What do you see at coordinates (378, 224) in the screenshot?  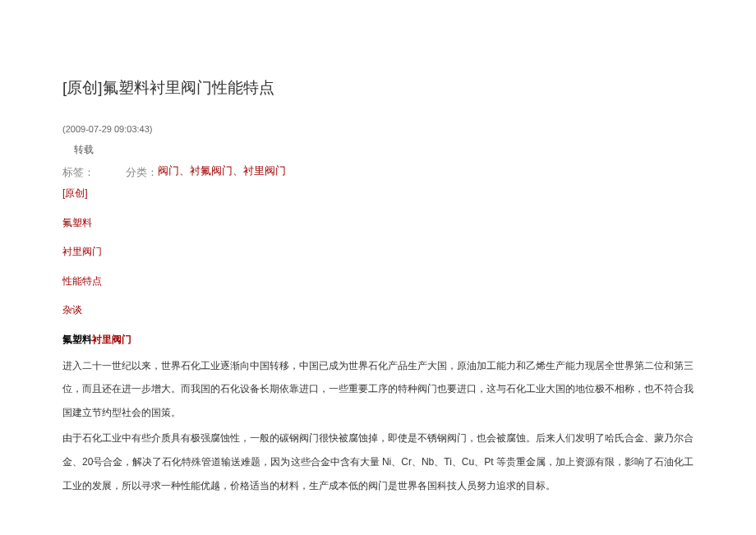 I see `tag-item: 氟塑料` at bounding box center [378, 224].